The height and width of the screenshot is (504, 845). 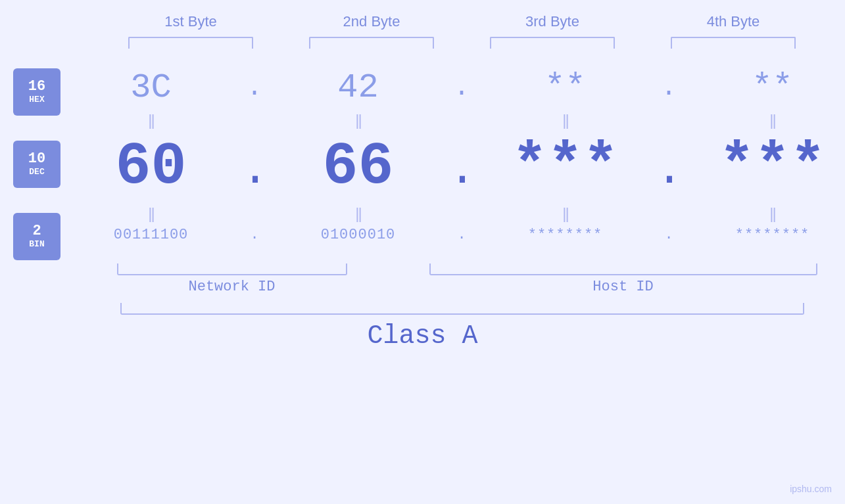 What do you see at coordinates (552, 22) in the screenshot?
I see `byte-header-3: 3rd Byte` at bounding box center [552, 22].